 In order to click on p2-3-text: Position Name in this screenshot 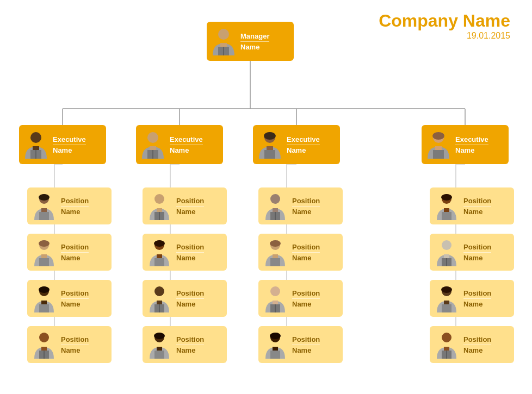, I will do `click(190, 299)`.